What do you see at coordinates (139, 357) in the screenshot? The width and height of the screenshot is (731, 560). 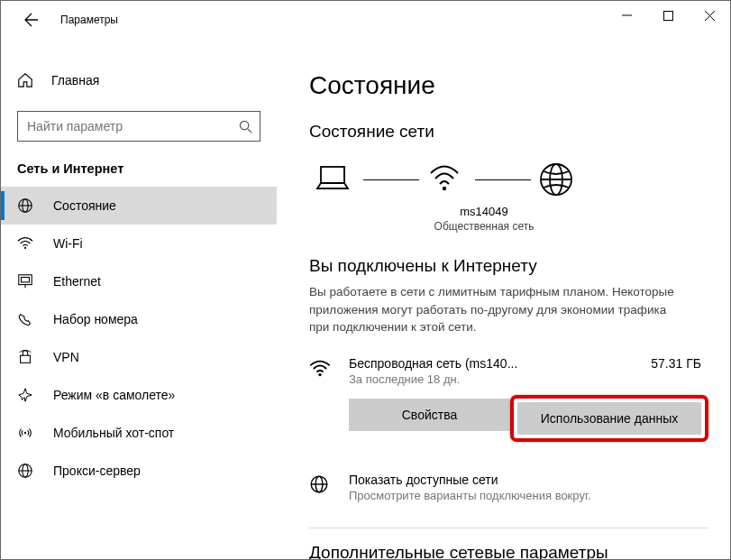 I see `sidebar-item-vpn: VPN` at bounding box center [139, 357].